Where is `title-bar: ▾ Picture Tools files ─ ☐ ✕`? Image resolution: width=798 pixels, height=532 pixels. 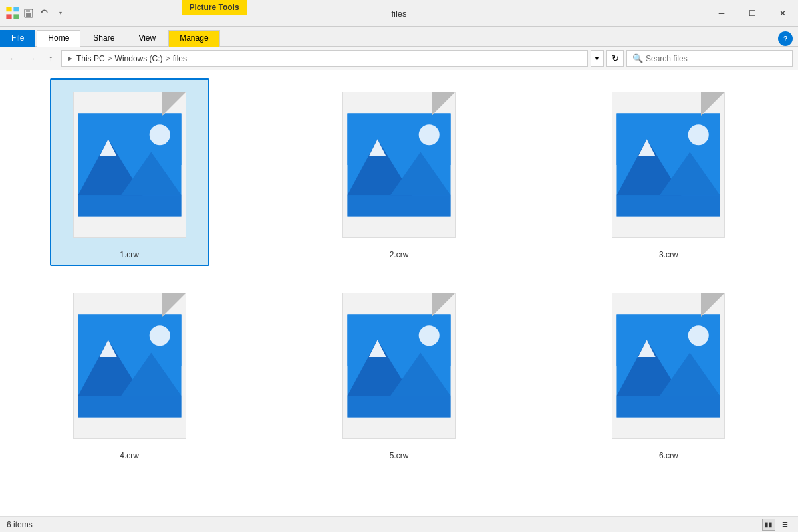 title-bar: ▾ Picture Tools files ─ ☐ ✕ is located at coordinates (399, 13).